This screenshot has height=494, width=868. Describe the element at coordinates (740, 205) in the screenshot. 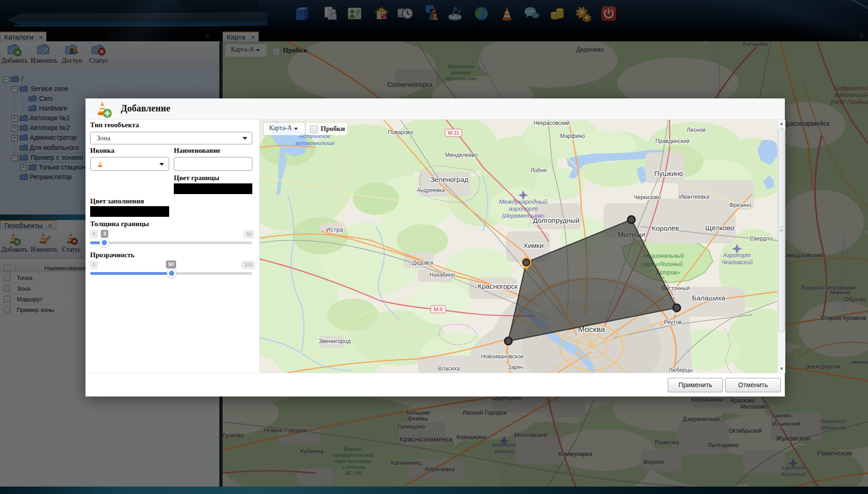

I see `svg-text: Фрязино` at that location.